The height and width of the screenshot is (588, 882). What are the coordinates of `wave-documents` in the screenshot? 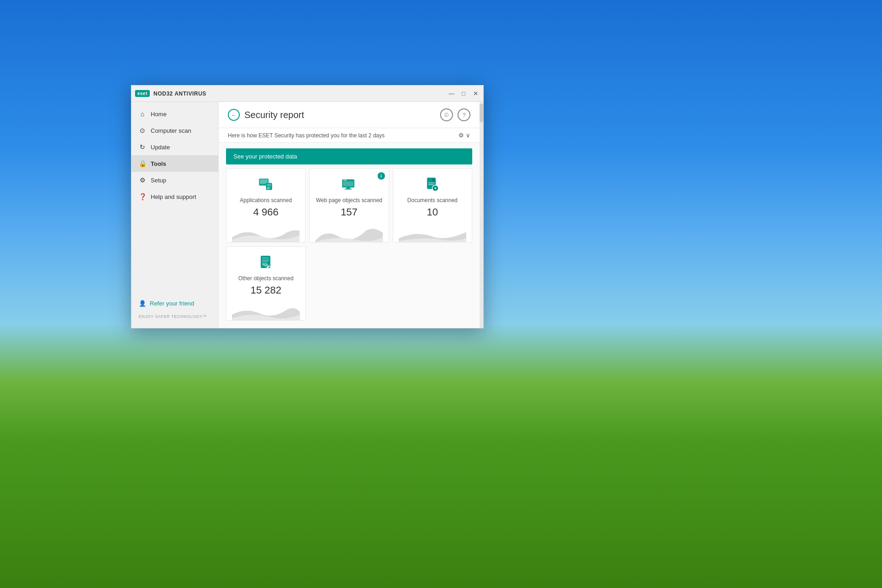 It's located at (433, 233).